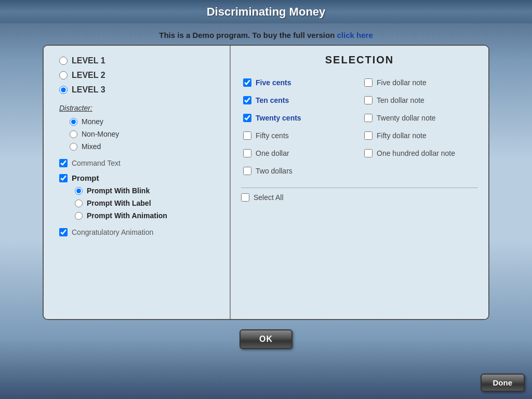 The width and height of the screenshot is (532, 399). I want to click on distracter-group: Money Non-Money Mixed, so click(144, 134).